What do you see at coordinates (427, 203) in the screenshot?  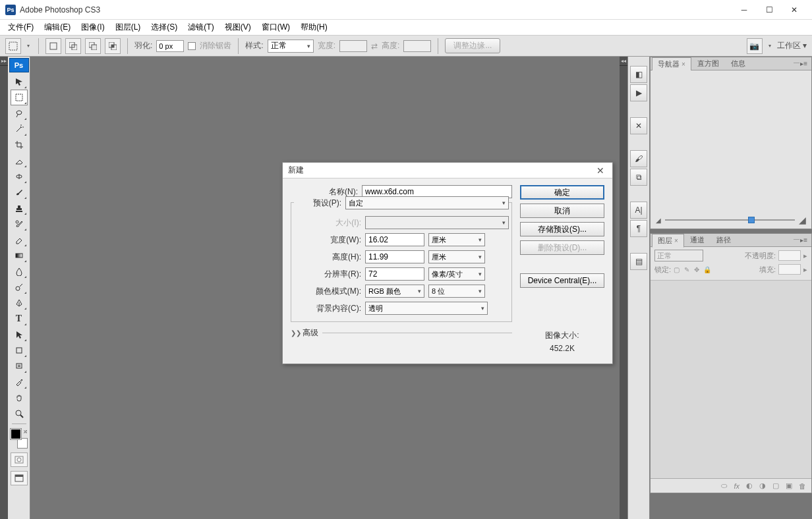 I see `preset-select: 自定` at bounding box center [427, 203].